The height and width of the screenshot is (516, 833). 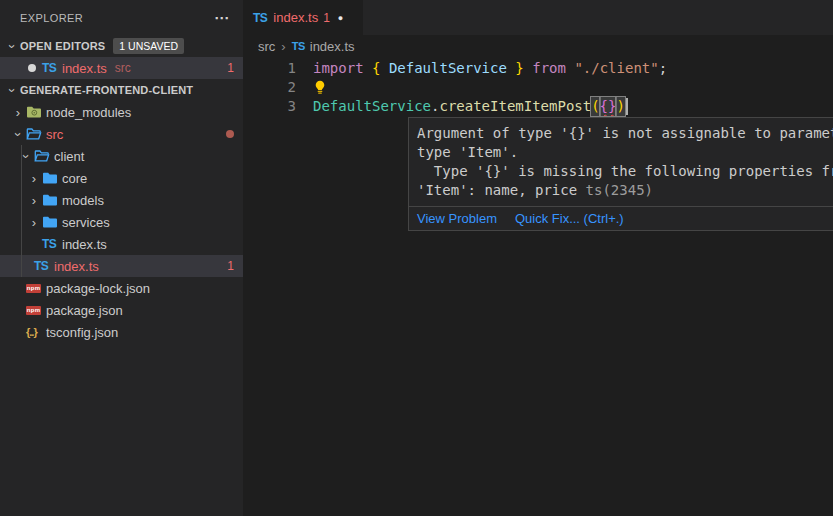 What do you see at coordinates (84, 310) in the screenshot?
I see `tree-item-label: package.json` at bounding box center [84, 310].